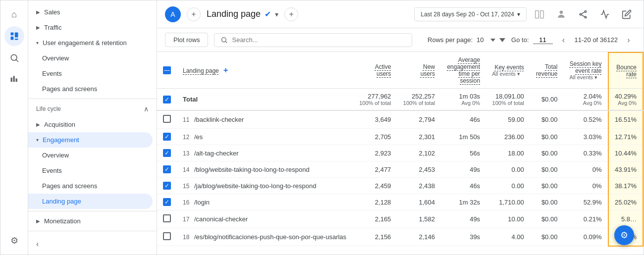 This screenshot has width=644, height=255. I want to click on sidebar-label-events1: Events, so click(52, 73).